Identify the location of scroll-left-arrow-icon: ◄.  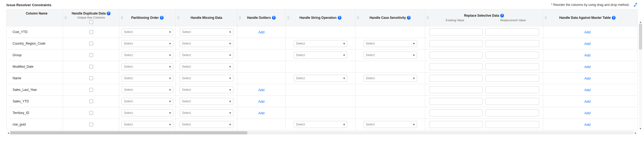
(8, 133).